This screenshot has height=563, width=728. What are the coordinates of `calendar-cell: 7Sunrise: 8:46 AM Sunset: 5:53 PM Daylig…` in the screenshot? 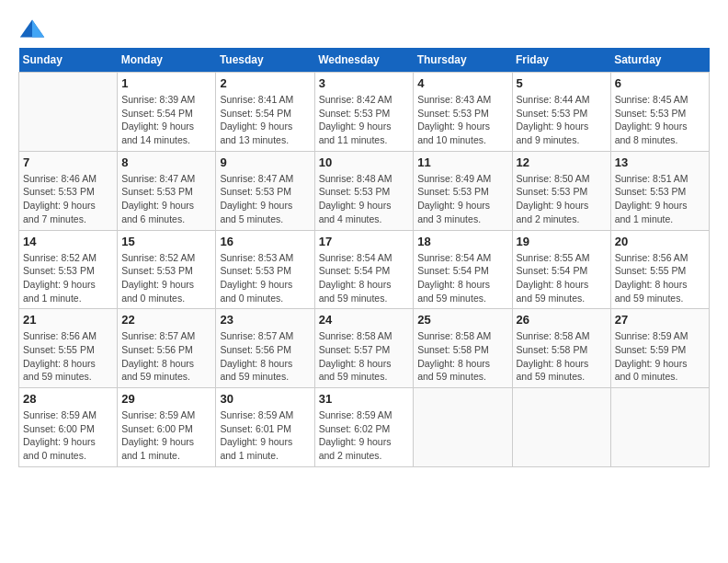 It's located at (68, 190).